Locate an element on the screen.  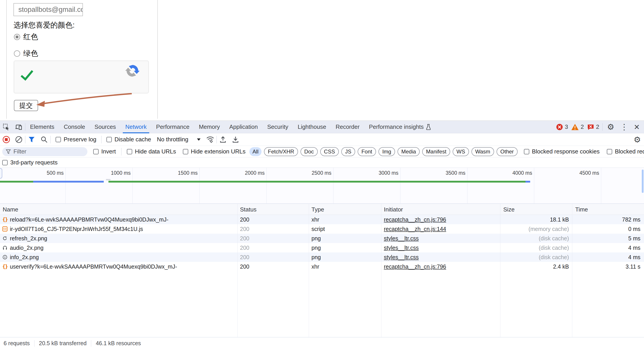
filter-pill-js: JS is located at coordinates (348, 152).